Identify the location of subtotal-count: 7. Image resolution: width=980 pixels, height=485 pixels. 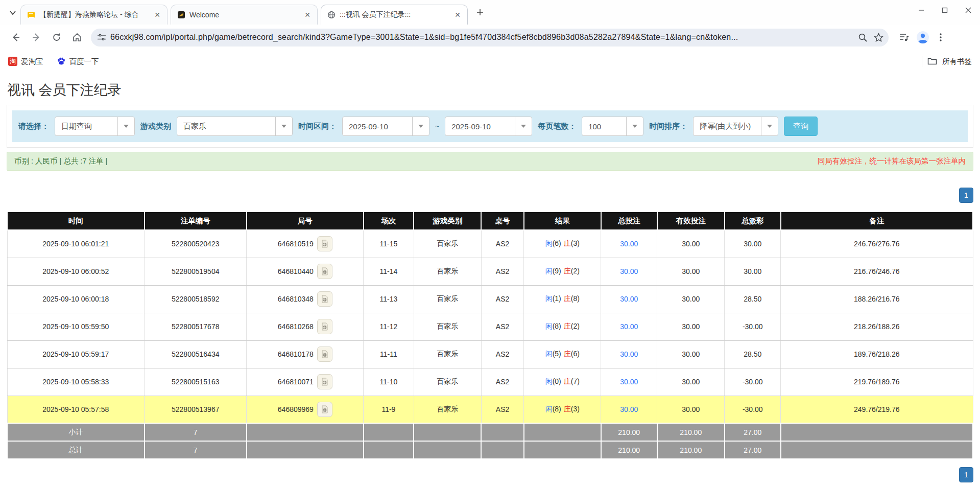
(196, 432).